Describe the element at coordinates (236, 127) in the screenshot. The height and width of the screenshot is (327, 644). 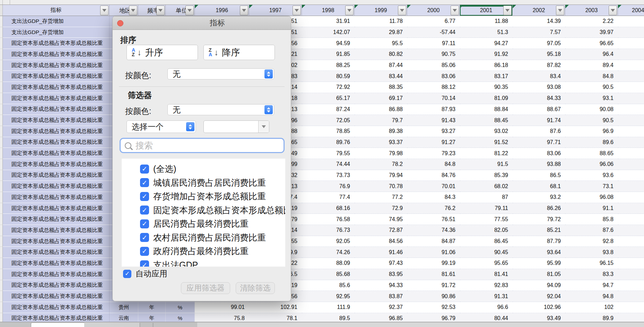
I see `filter-value-combobox` at that location.